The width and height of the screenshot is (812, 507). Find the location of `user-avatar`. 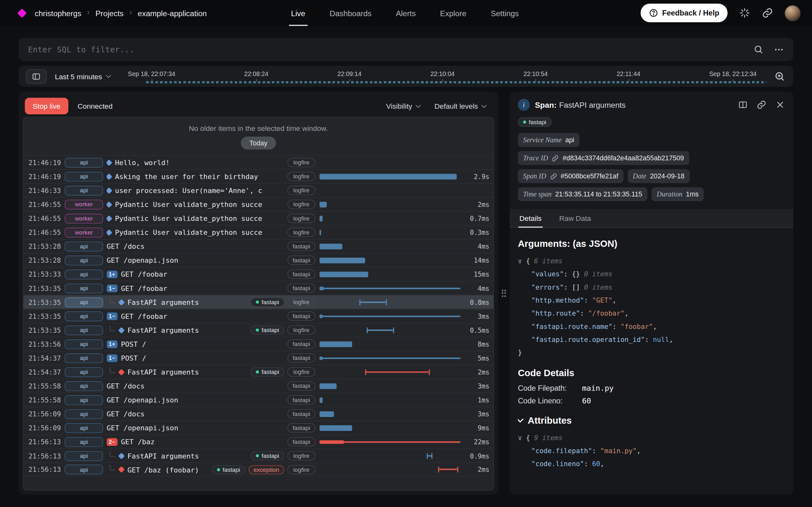

user-avatar is located at coordinates (793, 13).